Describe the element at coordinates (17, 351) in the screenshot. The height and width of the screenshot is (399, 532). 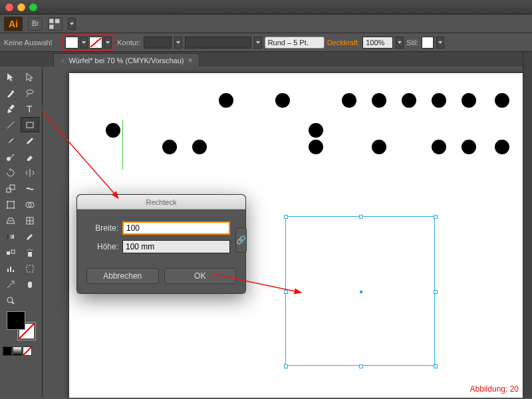
I see `color-mode-gradient` at that location.